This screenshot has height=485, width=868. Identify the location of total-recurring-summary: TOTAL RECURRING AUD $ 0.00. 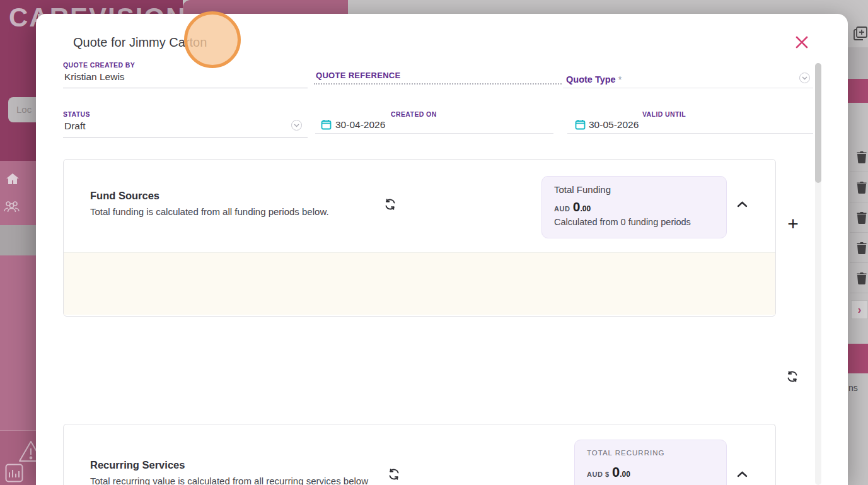
(651, 462).